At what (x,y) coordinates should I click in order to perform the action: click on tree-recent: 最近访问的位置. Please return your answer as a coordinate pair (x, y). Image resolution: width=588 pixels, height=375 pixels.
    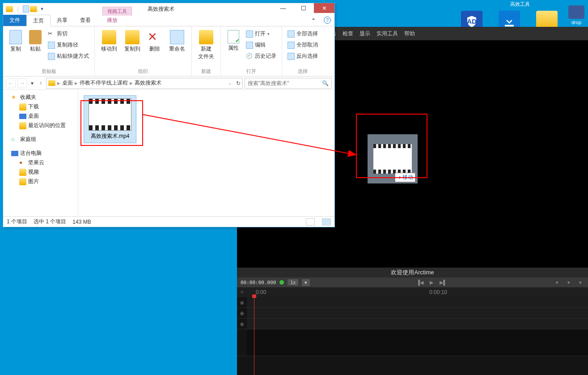
    Looking at the image, I should click on (40, 125).